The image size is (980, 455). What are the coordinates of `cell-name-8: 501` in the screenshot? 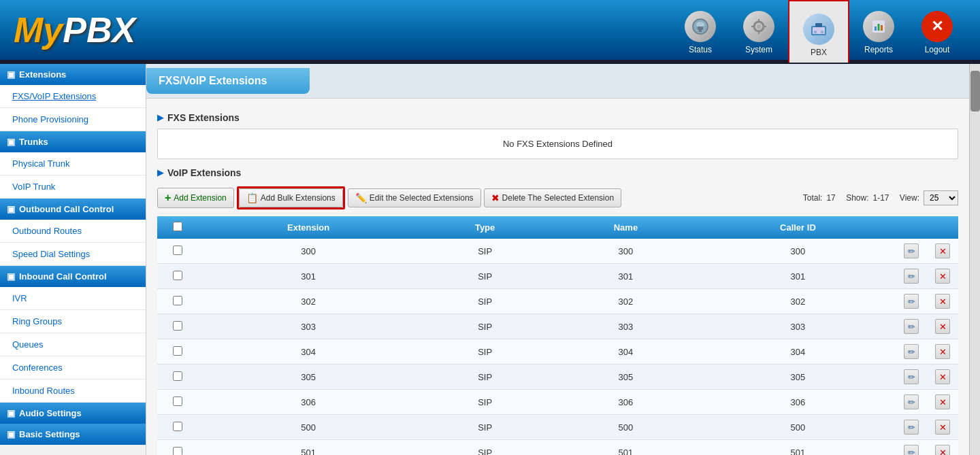 It's located at (626, 448).